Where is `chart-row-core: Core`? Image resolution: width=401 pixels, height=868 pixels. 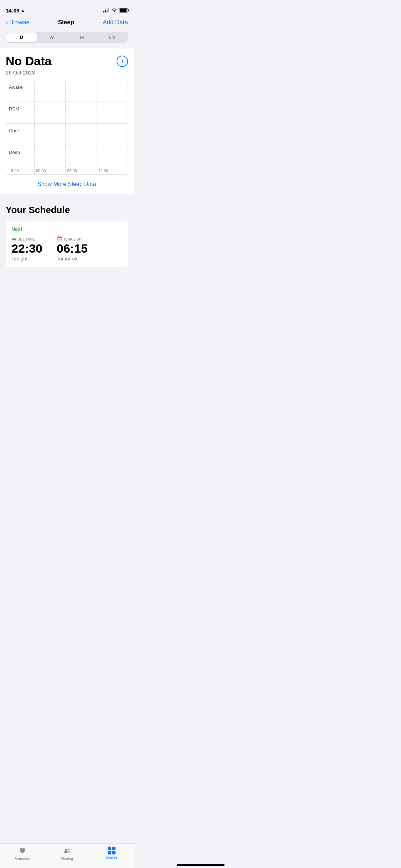 chart-row-core: Core is located at coordinates (67, 135).